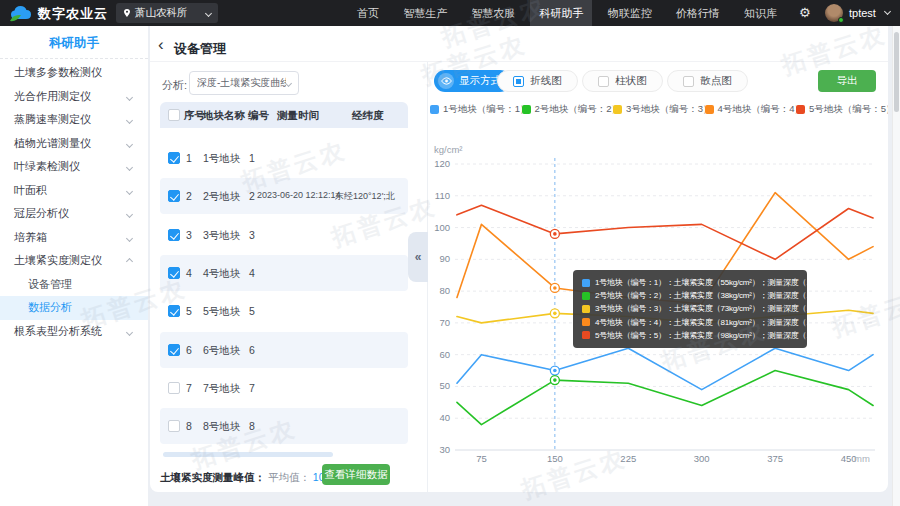 This screenshot has height=506, width=900. What do you see at coordinates (189, 311) in the screenshot?
I see `cell-index: 5` at bounding box center [189, 311].